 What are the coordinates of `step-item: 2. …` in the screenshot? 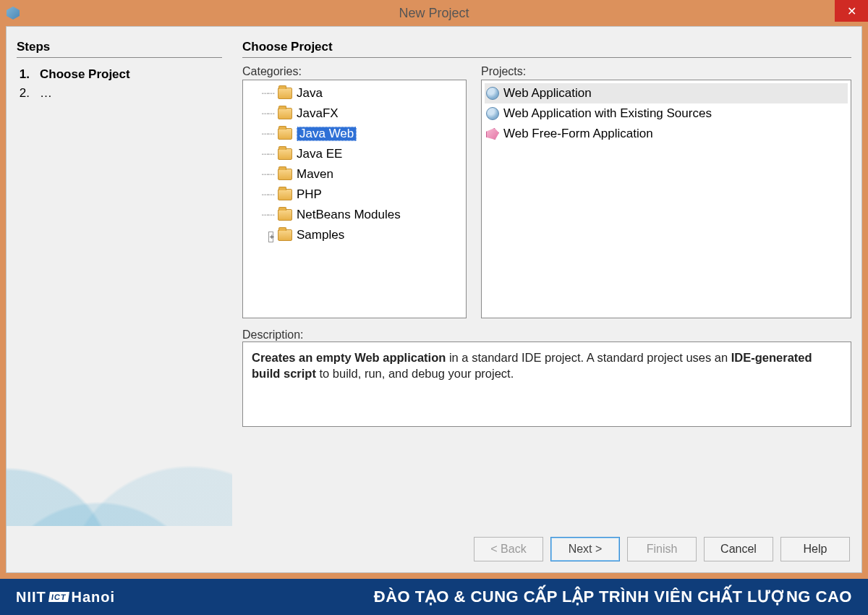 It's located at (119, 93).